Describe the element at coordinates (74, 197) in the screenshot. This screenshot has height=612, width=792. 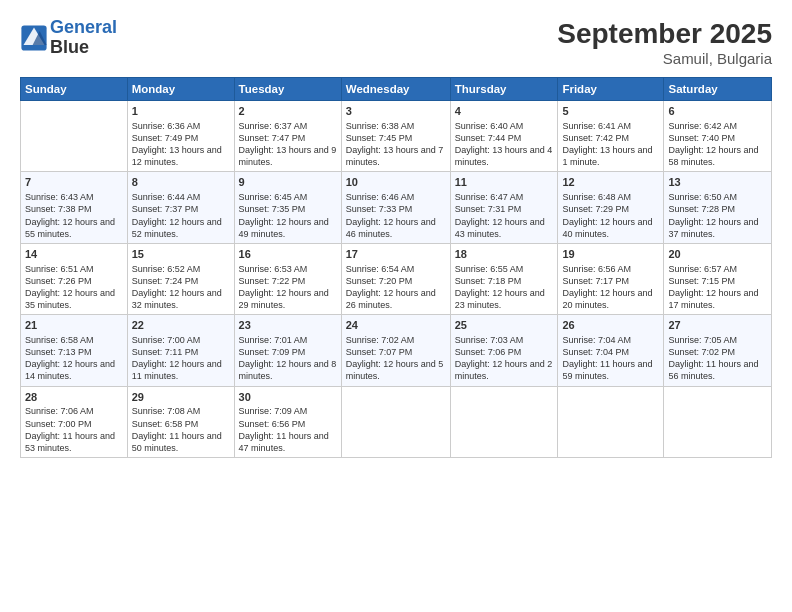
I see `sunrise-text: Sunrise: 6:43 AM` at that location.